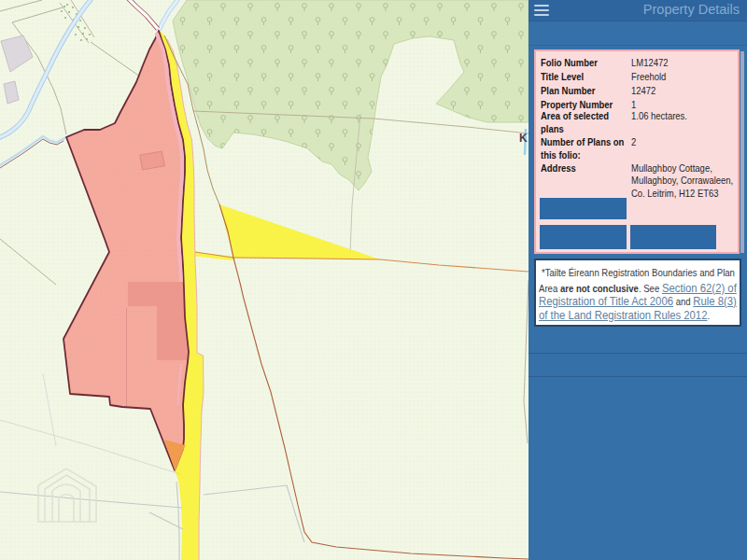 This screenshot has width=747, height=560. I want to click on svg-text: K, so click(523, 138).